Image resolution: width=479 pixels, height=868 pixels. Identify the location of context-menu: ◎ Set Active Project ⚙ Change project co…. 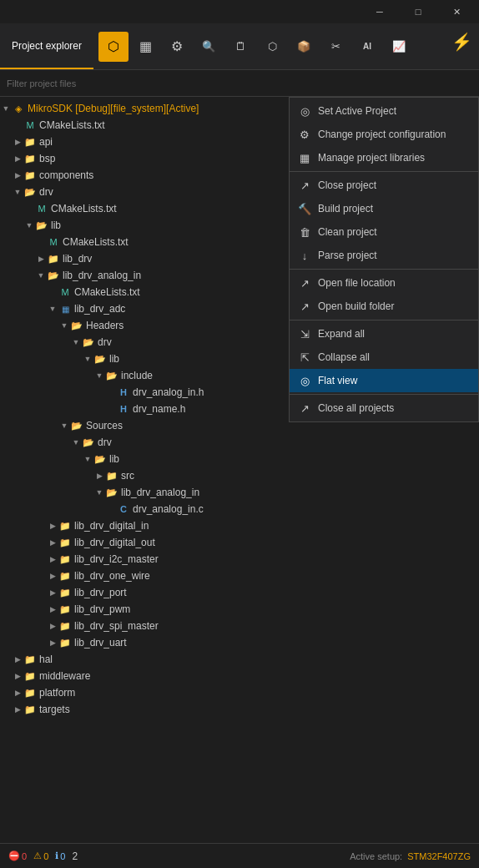
(384, 260).